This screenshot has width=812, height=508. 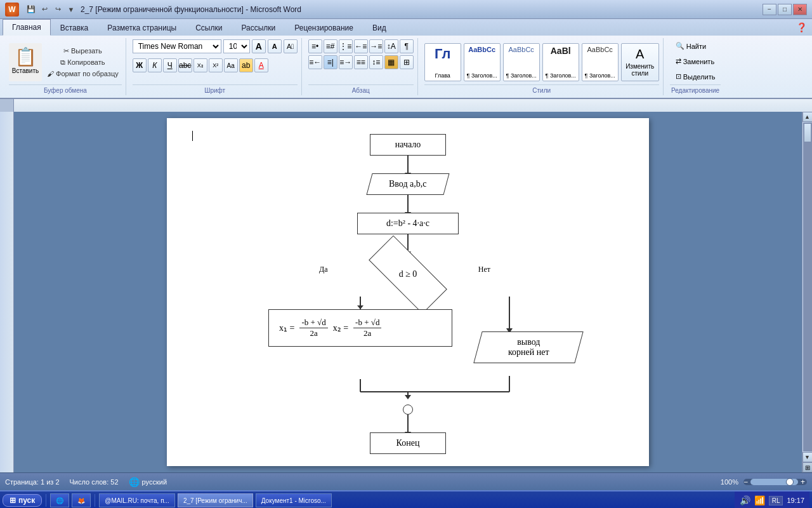 What do you see at coordinates (800, 10) in the screenshot?
I see `close-button: ✕` at bounding box center [800, 10].